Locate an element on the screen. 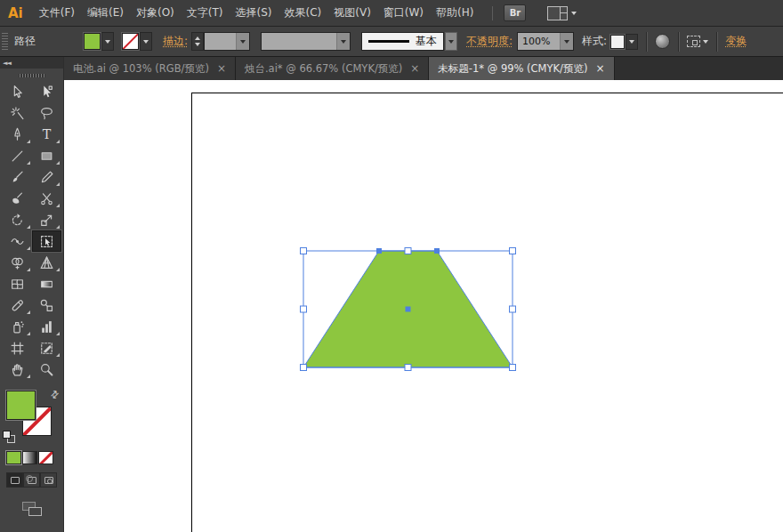  selection-tool is located at coordinates (18, 92).